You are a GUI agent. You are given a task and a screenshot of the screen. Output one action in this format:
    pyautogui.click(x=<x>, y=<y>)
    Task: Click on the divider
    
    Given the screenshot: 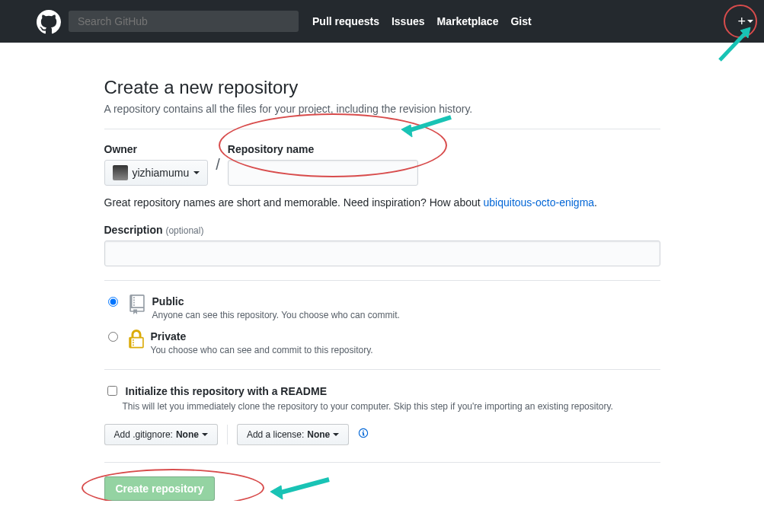 What is the action you would take?
    pyautogui.click(x=227, y=435)
    